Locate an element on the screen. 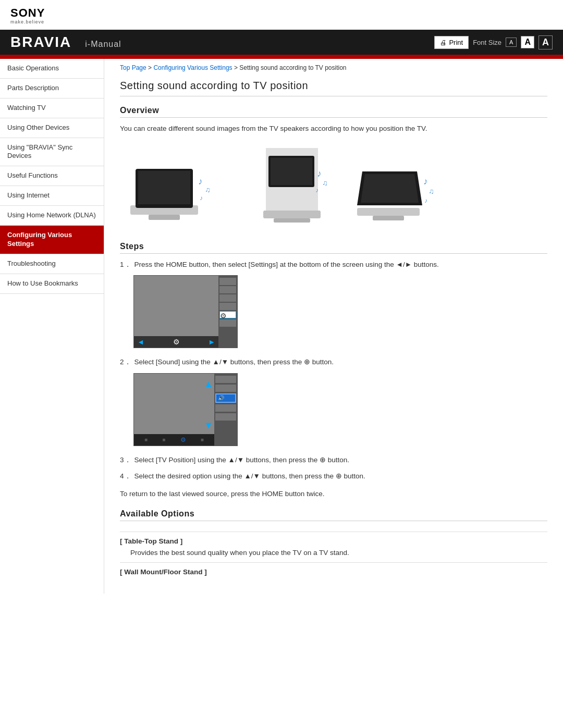  tv-illustrations: ♪ ♫ ♪ ♪ ♫ ♪ is located at coordinates (334, 187).